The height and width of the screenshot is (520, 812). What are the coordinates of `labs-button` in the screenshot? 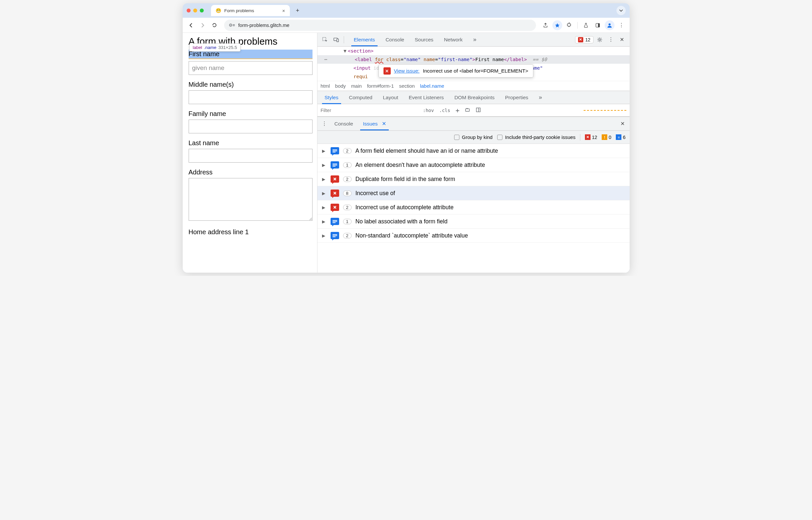 It's located at (586, 25).